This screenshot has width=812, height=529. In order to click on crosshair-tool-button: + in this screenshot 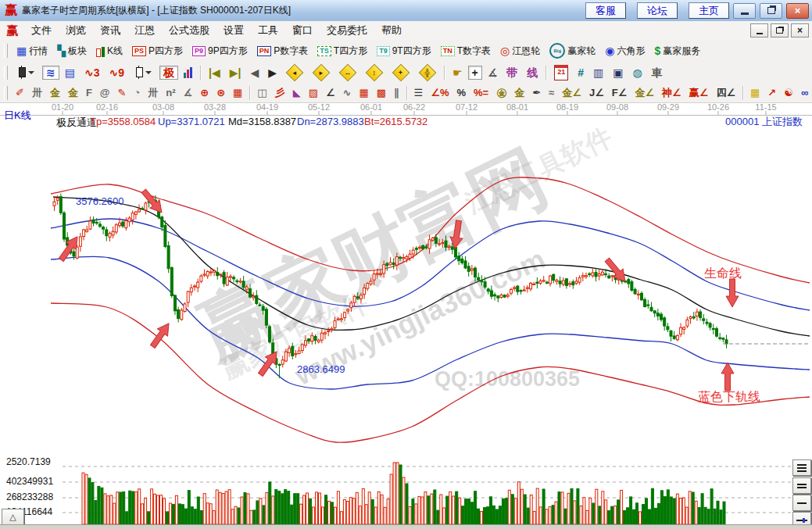, I will do `click(475, 73)`.